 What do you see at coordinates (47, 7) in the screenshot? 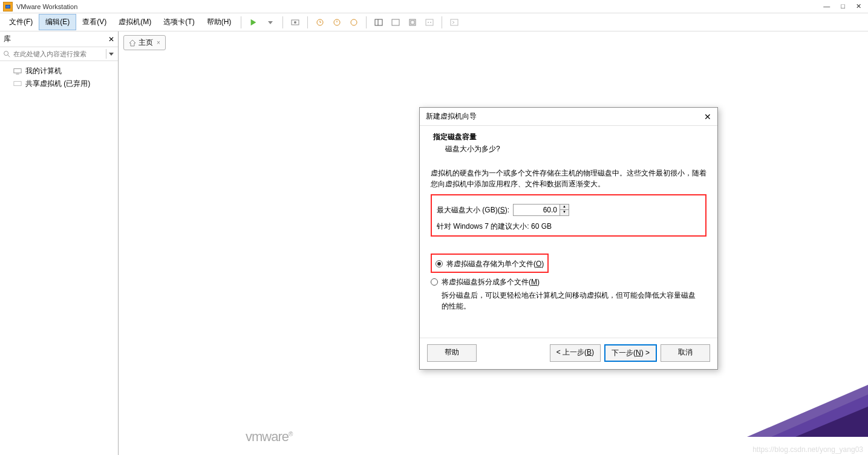
I see `window-title: VMware Workstation` at bounding box center [47, 7].